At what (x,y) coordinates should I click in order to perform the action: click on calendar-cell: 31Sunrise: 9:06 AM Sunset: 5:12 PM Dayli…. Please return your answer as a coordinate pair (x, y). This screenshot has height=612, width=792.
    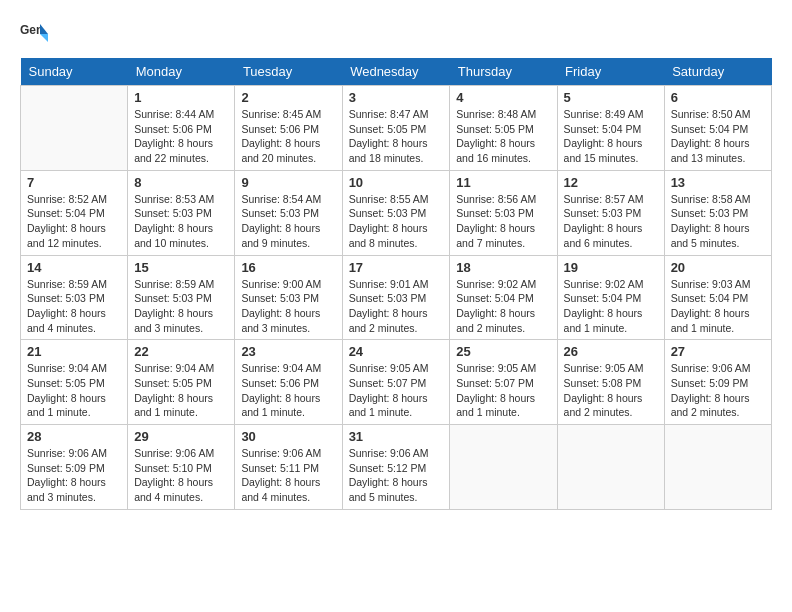
    Looking at the image, I should click on (396, 468).